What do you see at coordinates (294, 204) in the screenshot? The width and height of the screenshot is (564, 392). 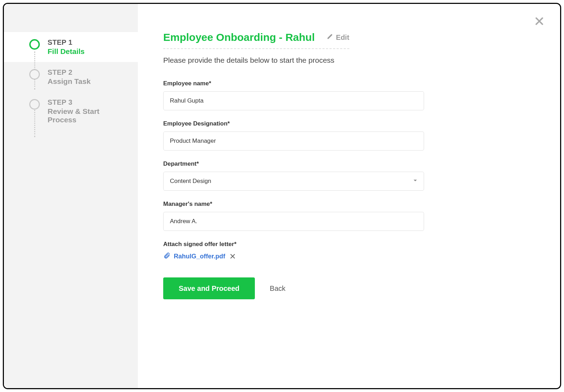 I see `manager-label: Manager's name*` at bounding box center [294, 204].